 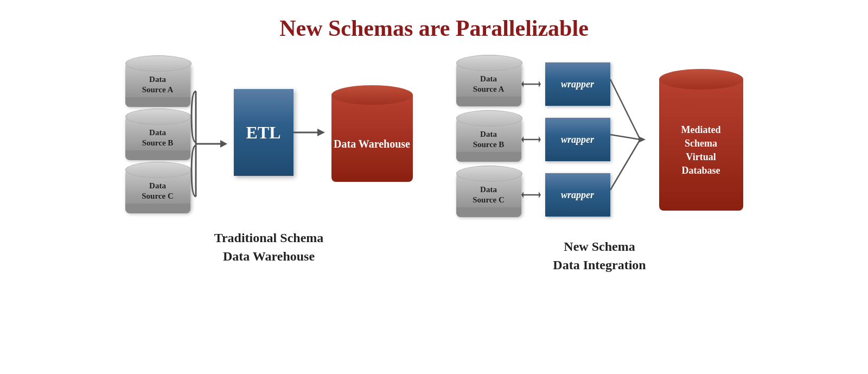 What do you see at coordinates (701, 145) in the screenshot?
I see `med-body: MediatedSchemaVirtualDatabase` at bounding box center [701, 145].